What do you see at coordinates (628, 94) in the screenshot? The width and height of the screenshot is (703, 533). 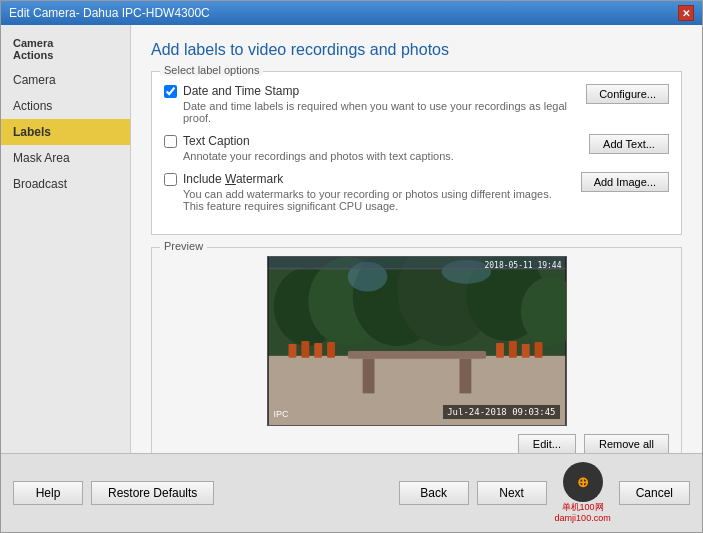 I see `configure-button: Configure...` at bounding box center [628, 94].